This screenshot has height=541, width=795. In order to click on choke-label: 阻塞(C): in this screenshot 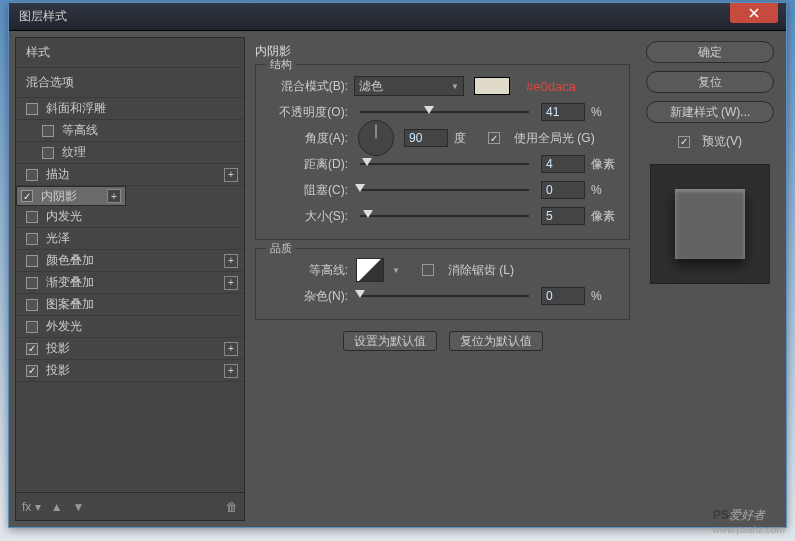, I will do `click(307, 190)`.